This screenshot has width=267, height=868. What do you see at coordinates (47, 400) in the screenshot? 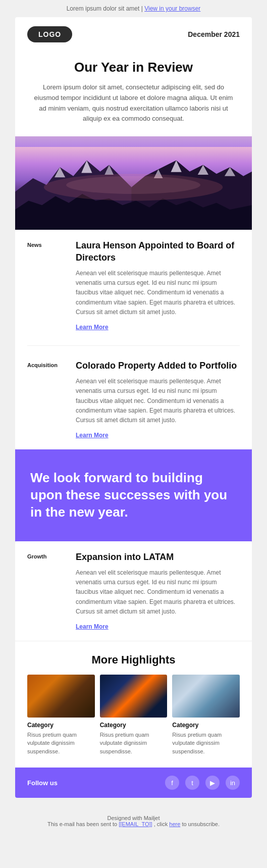
I see `news-category-2: Acquisition` at bounding box center [47, 400].